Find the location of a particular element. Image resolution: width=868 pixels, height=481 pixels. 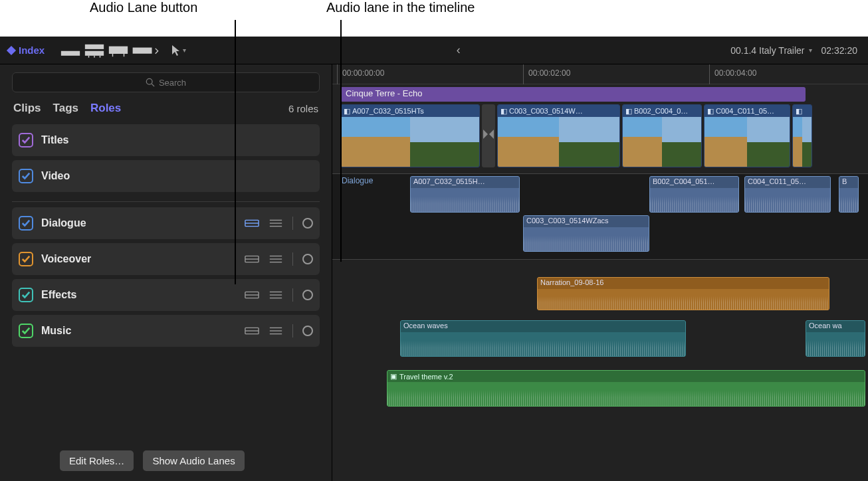

annotation-audio-lane-button: Audio Lane button is located at coordinates (144, 8).